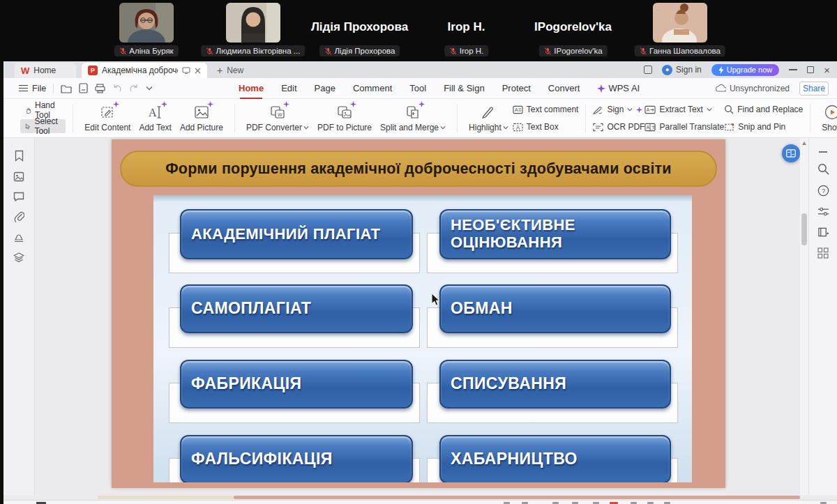 This screenshot has width=837, height=504. I want to click on new-tab-label: New, so click(235, 70).